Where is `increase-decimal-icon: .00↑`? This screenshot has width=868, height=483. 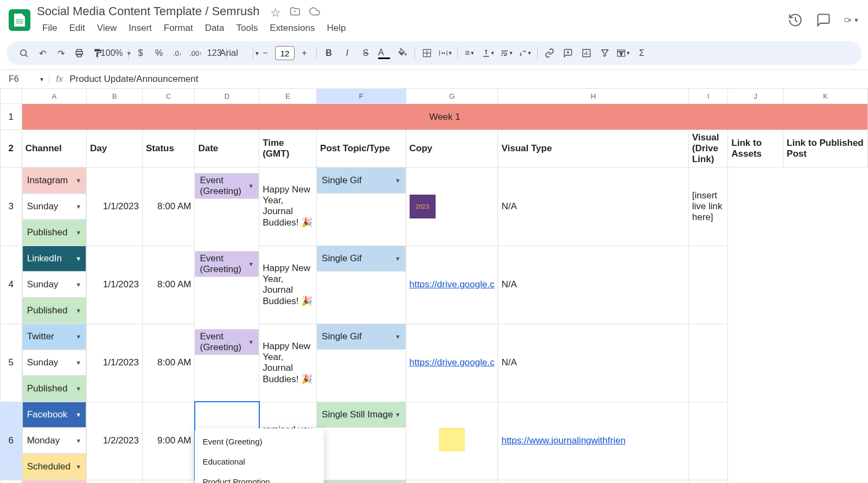 increase-decimal-icon: .00↑ is located at coordinates (196, 53).